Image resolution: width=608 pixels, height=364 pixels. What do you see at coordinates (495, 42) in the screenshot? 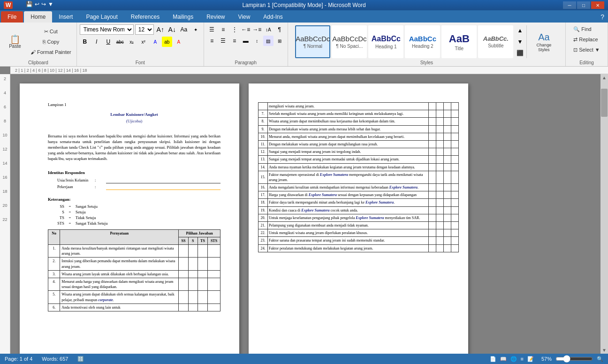
I see `style-subtitle-button: AaBbCc. Subtitle` at bounding box center [495, 42].